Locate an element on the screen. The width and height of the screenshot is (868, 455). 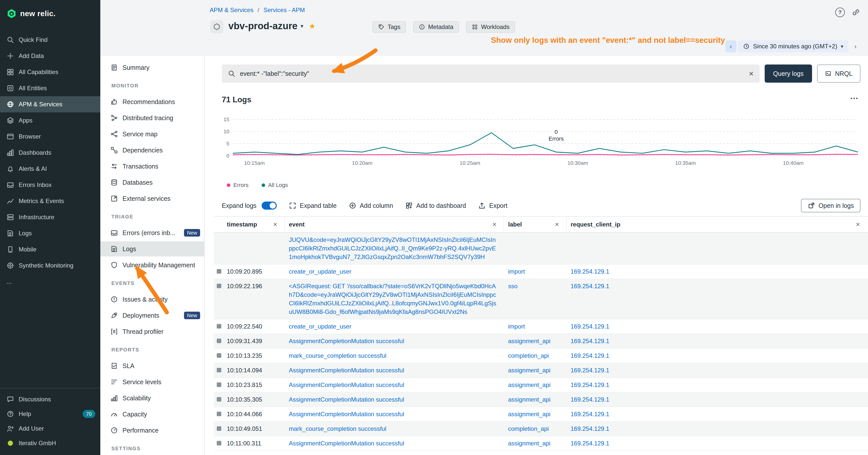
sidebar-item-synthetic-monitoring: Synthetic Monitoring is located at coordinates (50, 265).